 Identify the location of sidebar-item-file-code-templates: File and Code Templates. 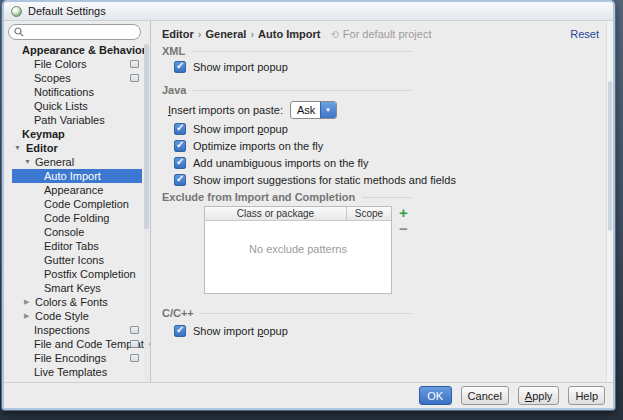
(77, 344).